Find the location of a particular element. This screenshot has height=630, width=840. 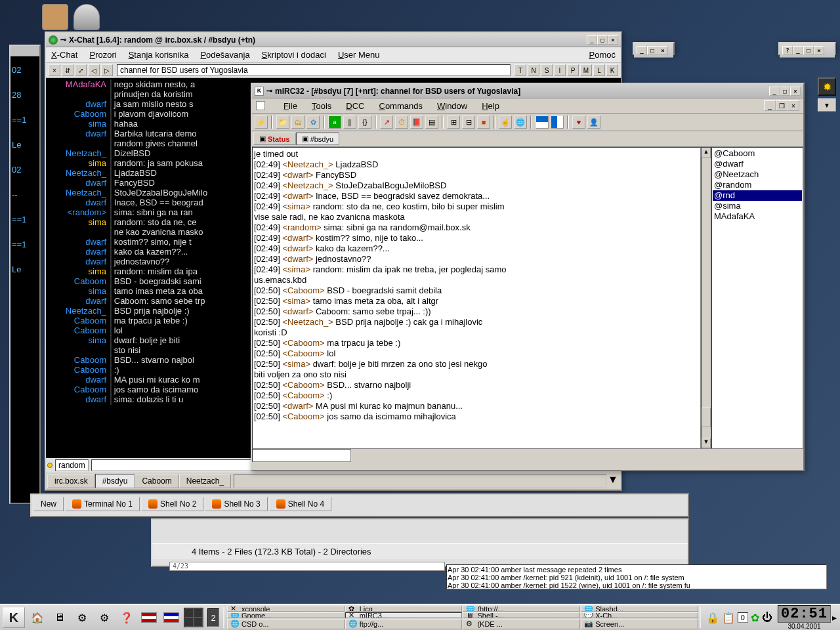

nick-item: @random is located at coordinates (757, 185).